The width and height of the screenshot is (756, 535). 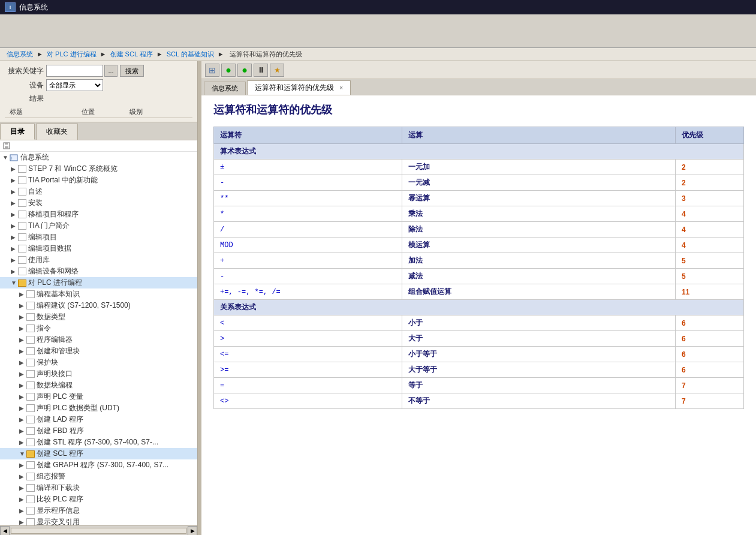 What do you see at coordinates (98, 192) in the screenshot?
I see `tree-item: ▶ 自述` at bounding box center [98, 192].